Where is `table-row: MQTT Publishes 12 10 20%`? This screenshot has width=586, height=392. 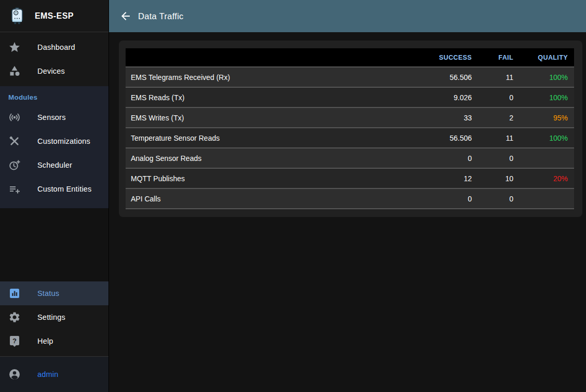 table-row: MQTT Publishes 12 10 20% is located at coordinates (350, 179).